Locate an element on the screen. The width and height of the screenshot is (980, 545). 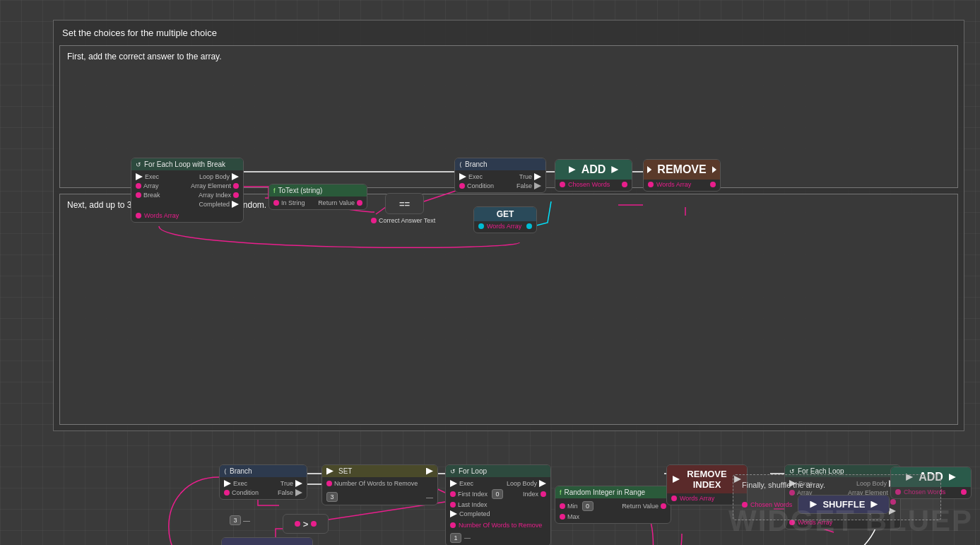
watermark: WIDGET BLUEP is located at coordinates (851, 521).